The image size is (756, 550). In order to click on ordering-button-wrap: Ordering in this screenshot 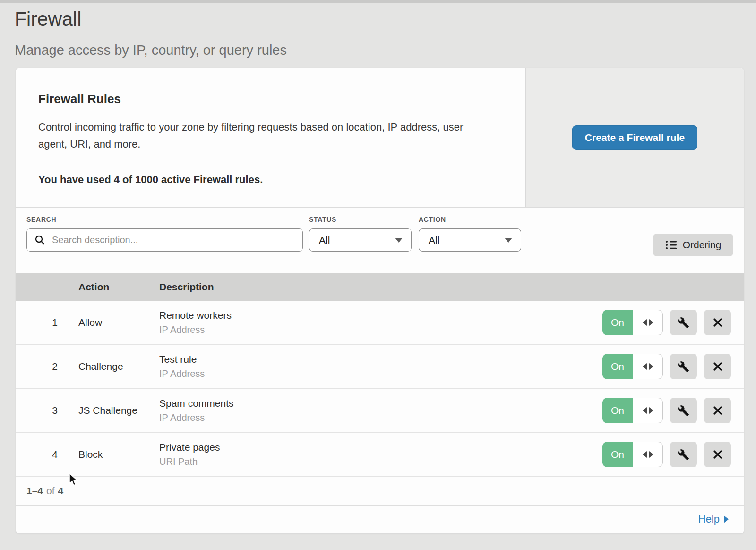, I will do `click(693, 253)`.